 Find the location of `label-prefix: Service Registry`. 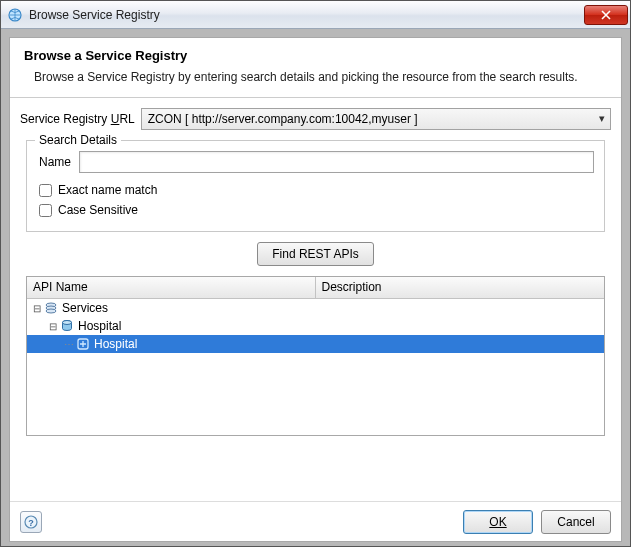

label-prefix: Service Registry is located at coordinates (66, 119).